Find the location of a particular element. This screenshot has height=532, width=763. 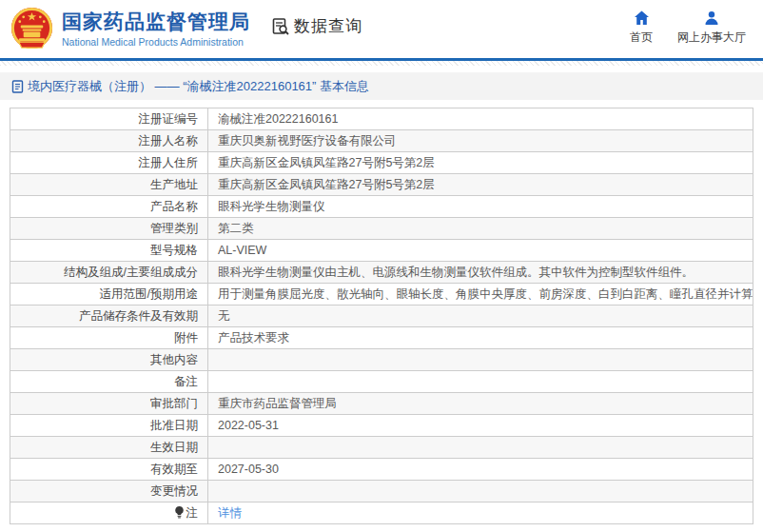

table-row: 备注 is located at coordinates (382, 383).